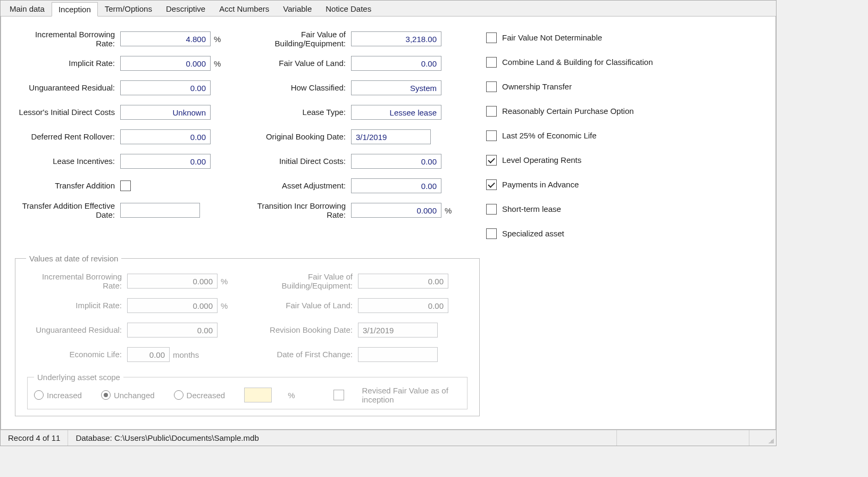 This screenshot has width=868, height=477. Describe the element at coordinates (295, 136) in the screenshot. I see `original-booking-date-label: Original Booking Date:` at that location.